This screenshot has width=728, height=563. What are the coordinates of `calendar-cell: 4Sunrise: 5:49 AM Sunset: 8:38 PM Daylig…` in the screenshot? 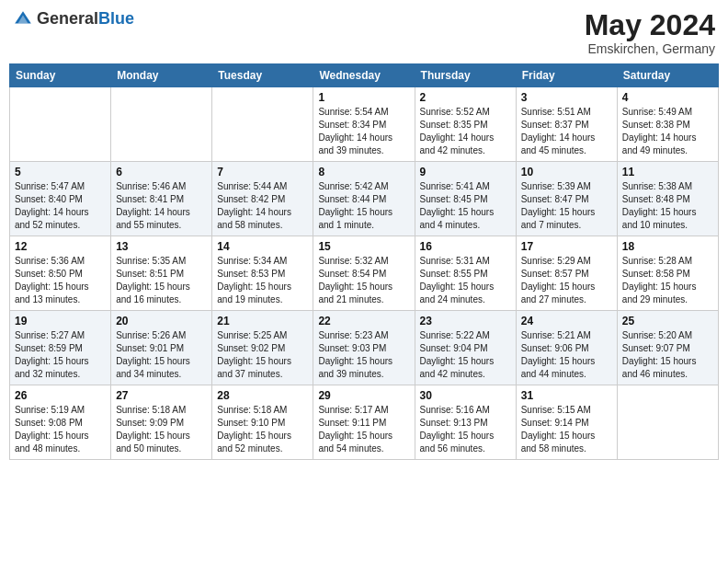 It's located at (667, 125).